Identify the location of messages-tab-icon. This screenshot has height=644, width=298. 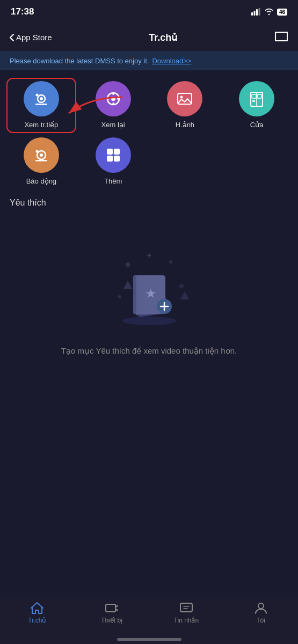
(186, 608).